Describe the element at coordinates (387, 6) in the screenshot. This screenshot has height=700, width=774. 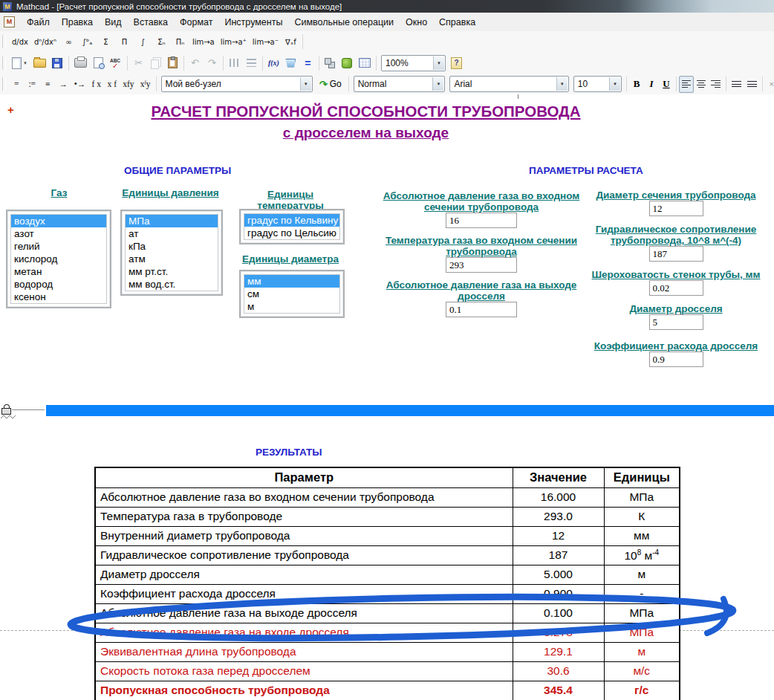
I see `title-bar: M Mathcad - [Расчет пропускной способнос…` at that location.